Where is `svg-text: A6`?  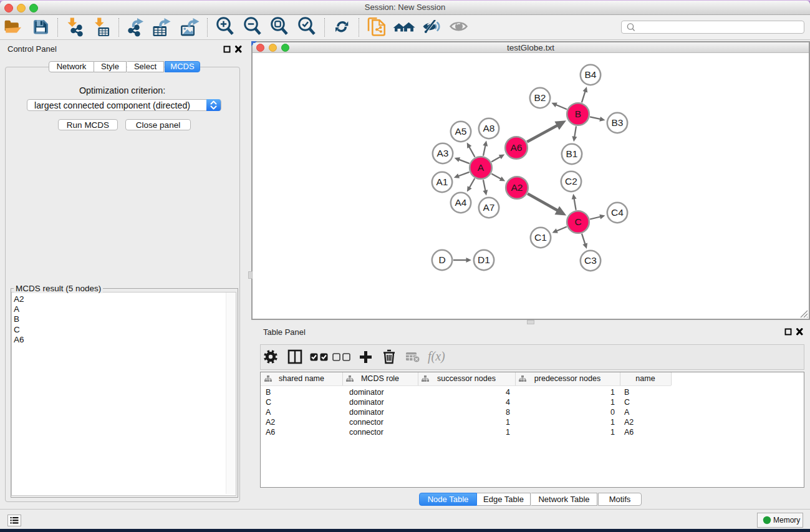 svg-text: A6 is located at coordinates (516, 147).